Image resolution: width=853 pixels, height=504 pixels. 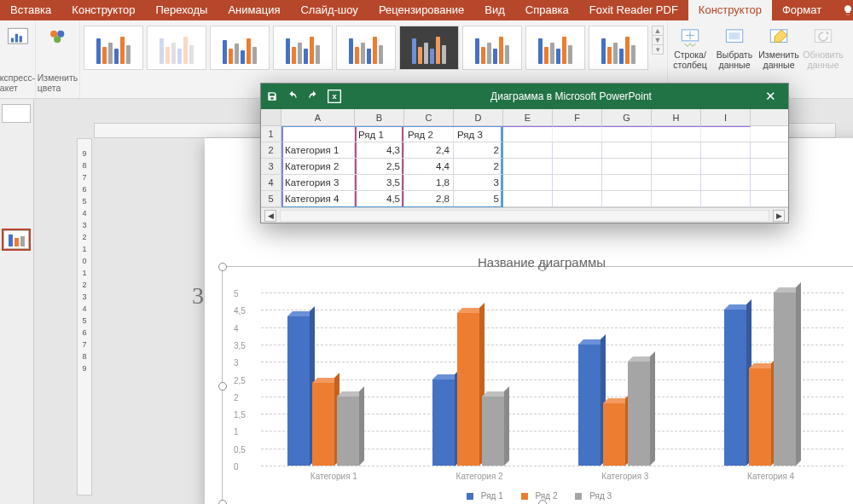 What do you see at coordinates (537, 496) in the screenshot?
I see `chart-legend: Ряд 1 Ряд 2 Ряд 3` at bounding box center [537, 496].